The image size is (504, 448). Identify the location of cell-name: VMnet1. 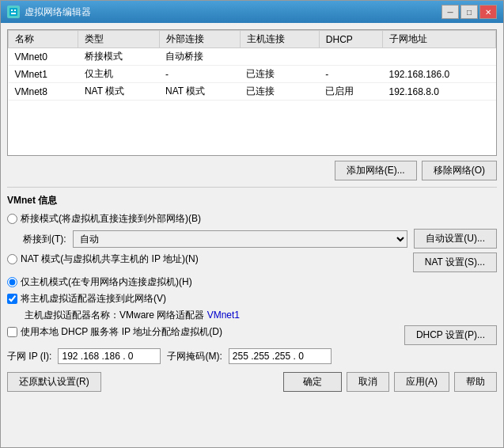
(44, 74).